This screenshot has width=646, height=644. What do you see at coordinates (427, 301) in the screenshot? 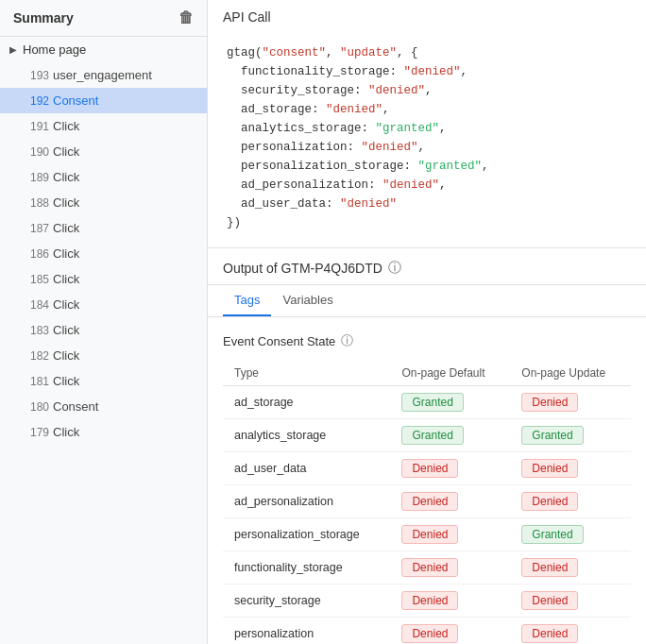
I see `tabs-row: Tags Variables` at bounding box center [427, 301].